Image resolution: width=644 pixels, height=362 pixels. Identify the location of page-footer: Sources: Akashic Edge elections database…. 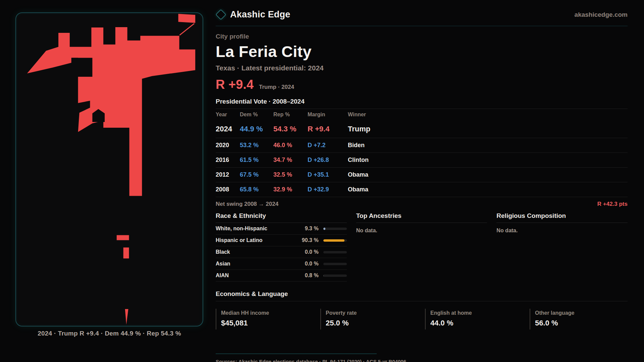
(422, 358).